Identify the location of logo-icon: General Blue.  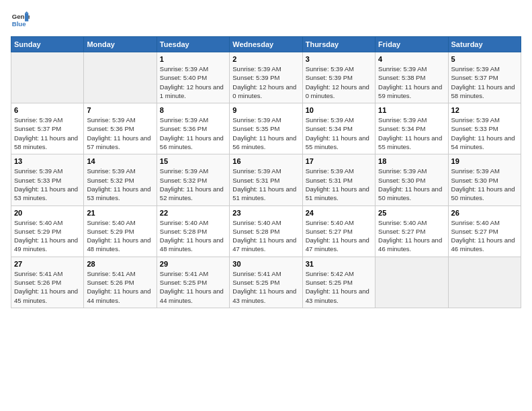
(20, 20).